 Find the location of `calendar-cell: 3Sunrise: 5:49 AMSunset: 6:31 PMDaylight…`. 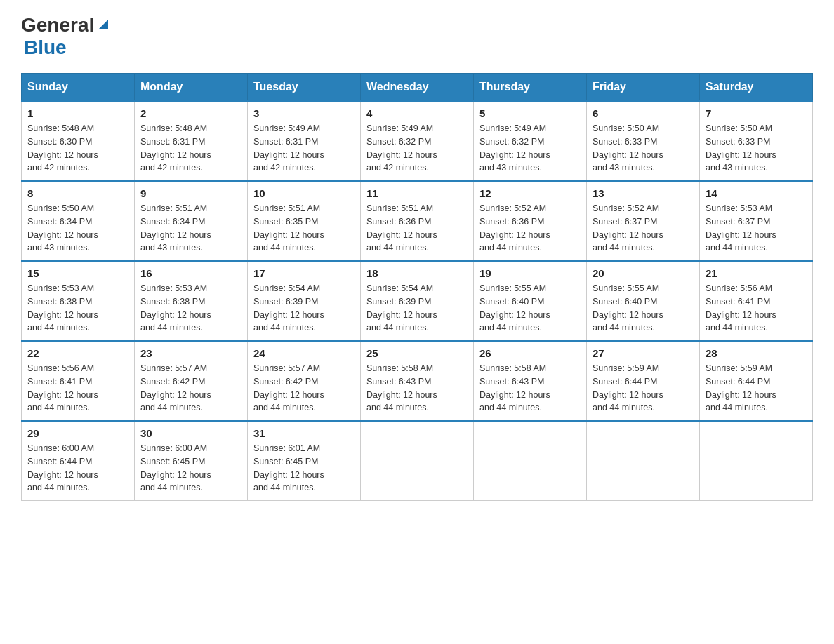

calendar-cell: 3Sunrise: 5:49 AMSunset: 6:31 PMDaylight… is located at coordinates (305, 141).